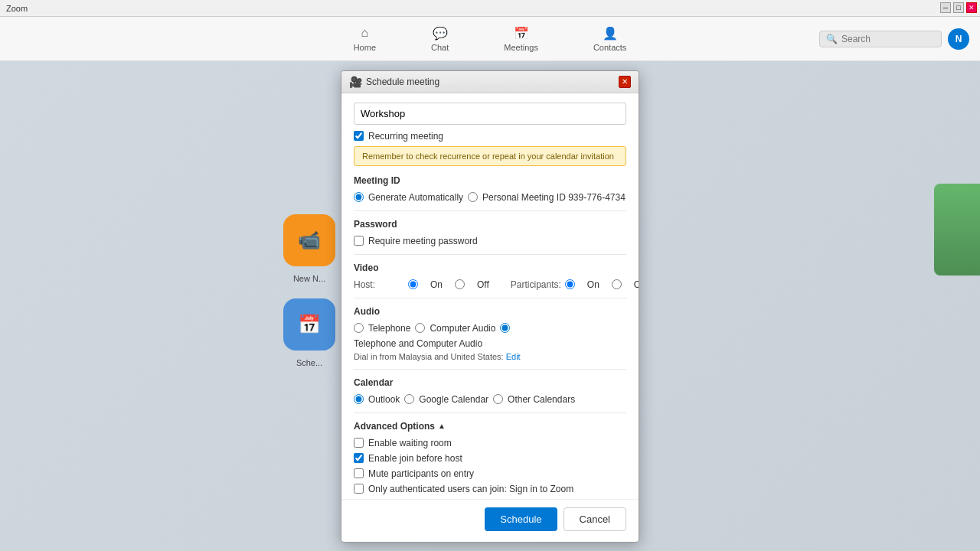 The height and width of the screenshot is (551, 980). I want to click on waiting-room-checkbox, so click(358, 442).